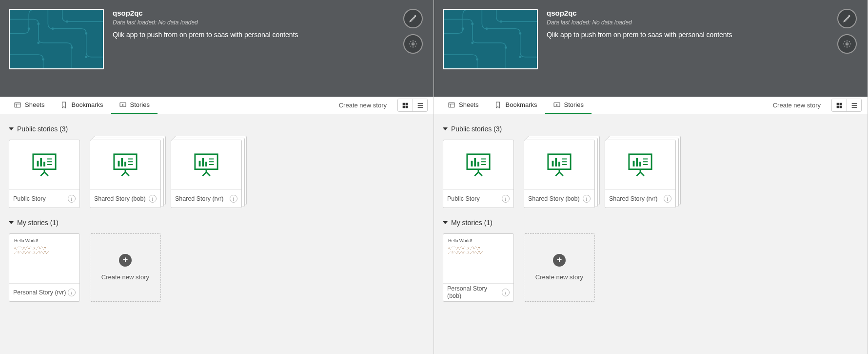 Image resolution: width=868 pixels, height=354 pixels. Describe the element at coordinates (18, 105) in the screenshot. I see `sheets-icon` at that location.